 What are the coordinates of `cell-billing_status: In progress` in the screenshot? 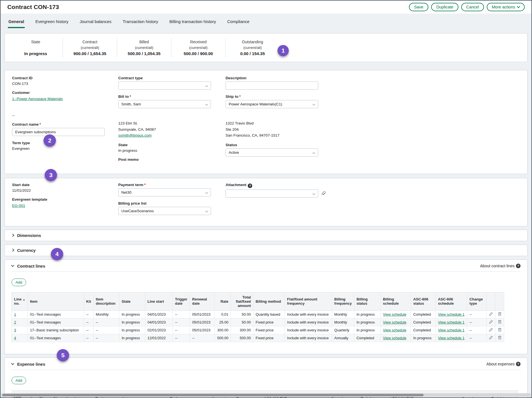 It's located at (367, 314).